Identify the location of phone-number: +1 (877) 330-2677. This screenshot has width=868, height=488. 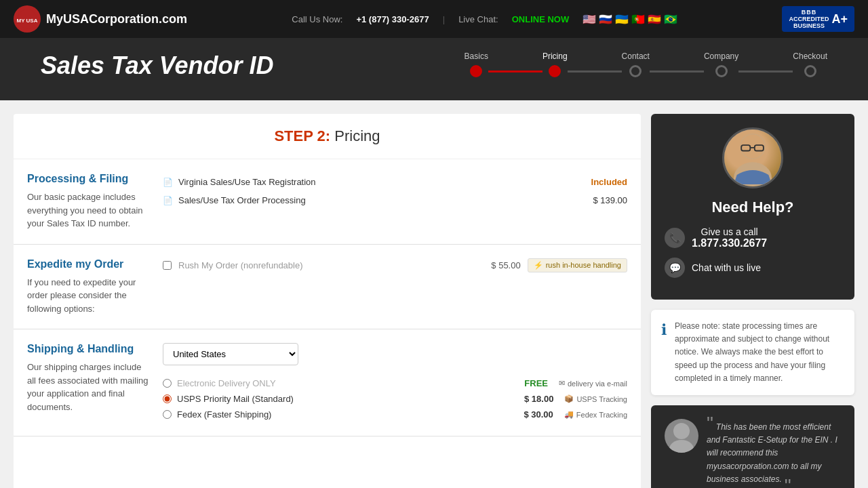
(392, 19).